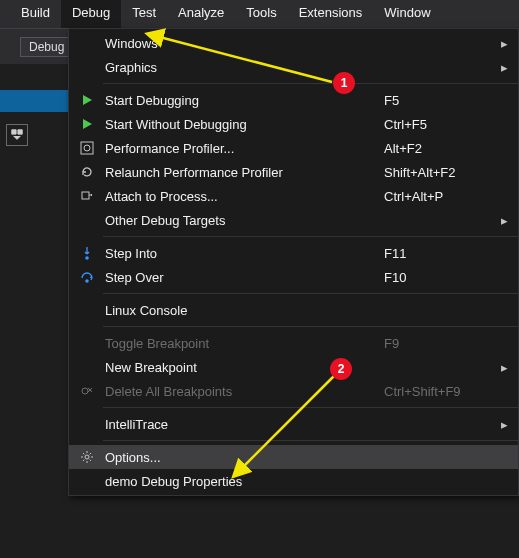 Image resolution: width=519 pixels, height=558 pixels. I want to click on menu-item-graphics: Graphics▸, so click(294, 67).